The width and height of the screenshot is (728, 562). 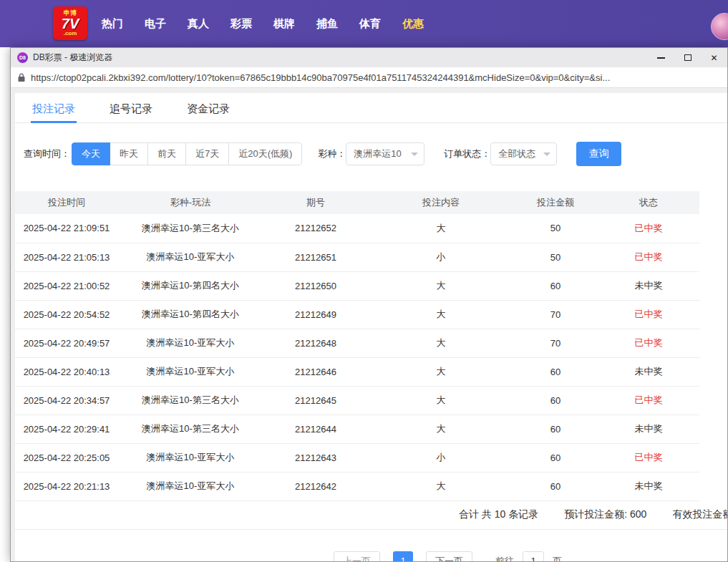 What do you see at coordinates (369, 57) in the screenshot?
I see `window-titlebar: D8 DB彩票 - 极速浏览器 ✕` at bounding box center [369, 57].